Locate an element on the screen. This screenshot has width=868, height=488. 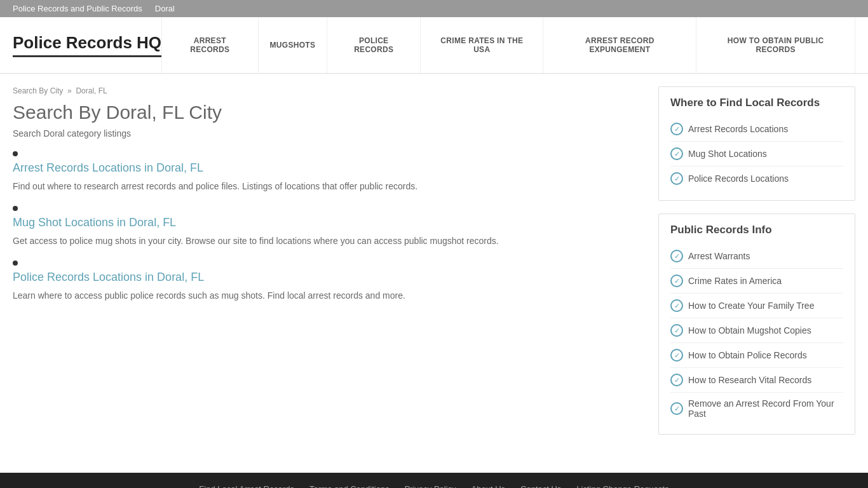
nav-item-mugshots: MUGSHOTS is located at coordinates (294, 45).